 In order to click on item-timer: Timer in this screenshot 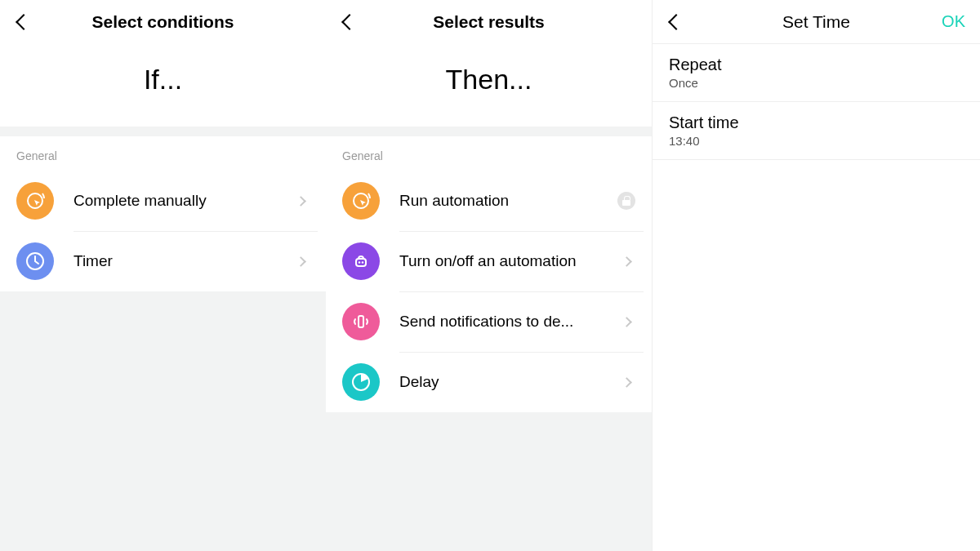, I will do `click(163, 261)`.